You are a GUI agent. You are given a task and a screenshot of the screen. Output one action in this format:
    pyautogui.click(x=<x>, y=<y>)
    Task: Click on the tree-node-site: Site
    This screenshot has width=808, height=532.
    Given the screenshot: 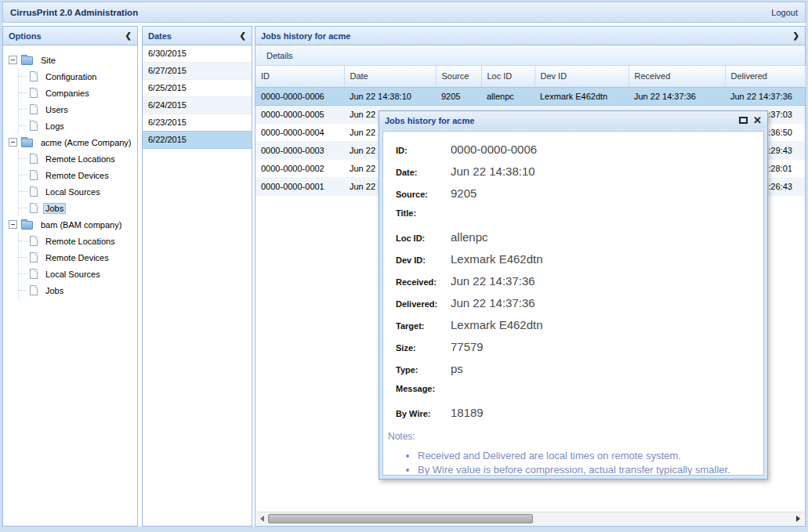 What is the action you would take?
    pyautogui.click(x=71, y=60)
    